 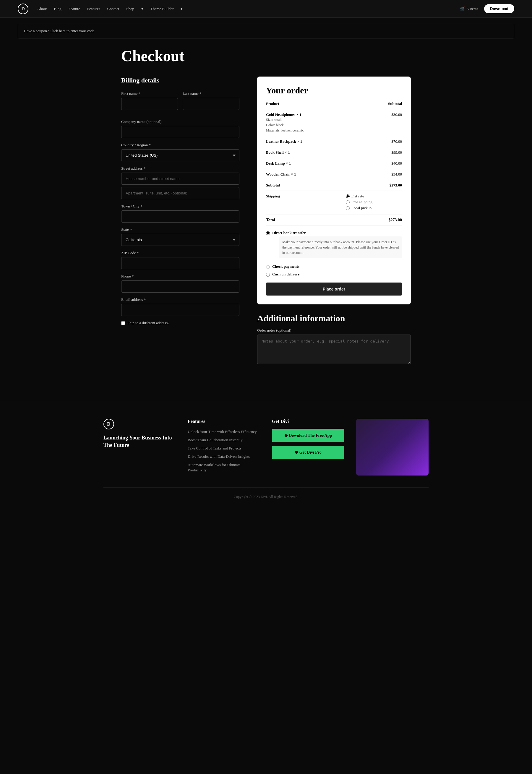 I want to click on footer-download-btn: ⊕ Download The Free App, so click(x=308, y=435).